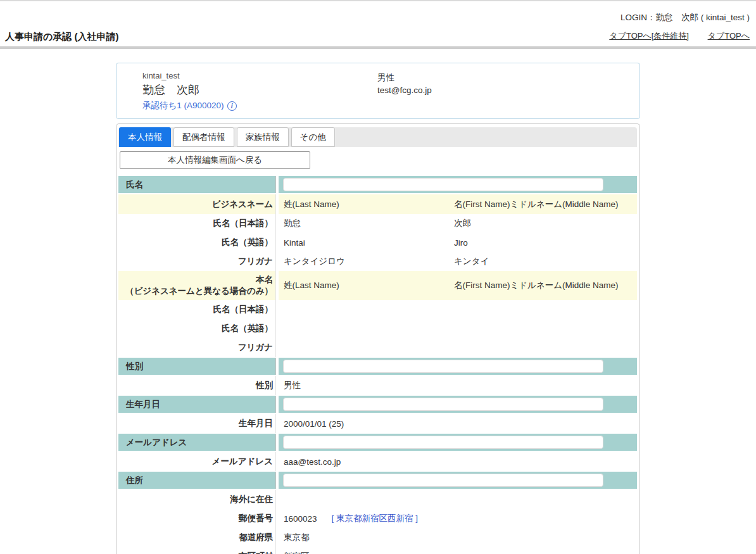 Image resolution: width=756 pixels, height=554 pixels. I want to click on row-label: 生年月日, so click(198, 424).